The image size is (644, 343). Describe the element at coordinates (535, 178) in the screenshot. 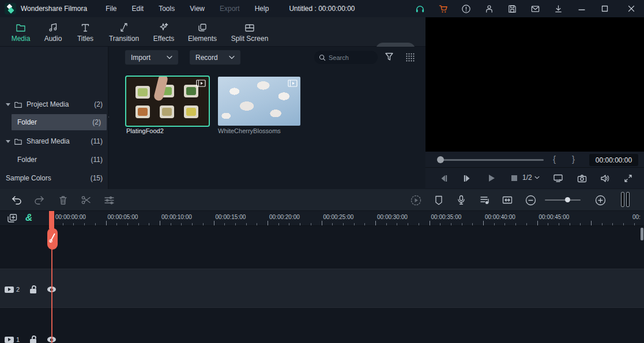

I see `preview-controls: 1/2` at that location.